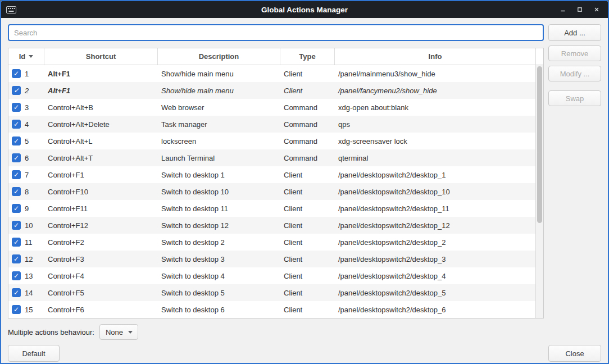 This screenshot has height=364, width=609. What do you see at coordinates (101, 293) in the screenshot?
I see `shortcut-cell: Control+F5` at bounding box center [101, 293].